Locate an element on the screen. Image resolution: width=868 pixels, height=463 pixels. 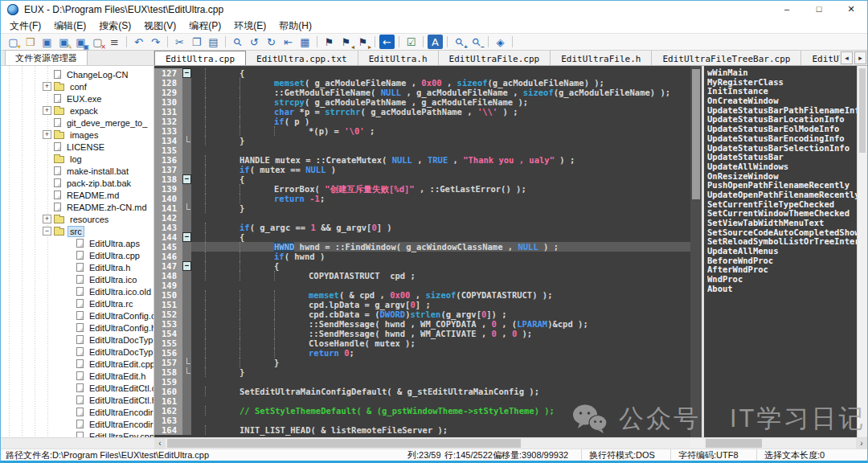
close-button: ✕ is located at coordinates (851, 10).